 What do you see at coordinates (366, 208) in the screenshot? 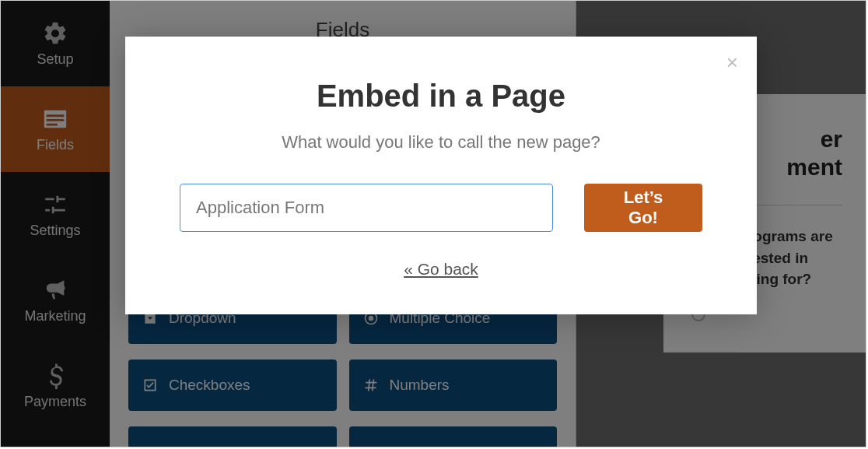
I see `page-name-input` at bounding box center [366, 208].